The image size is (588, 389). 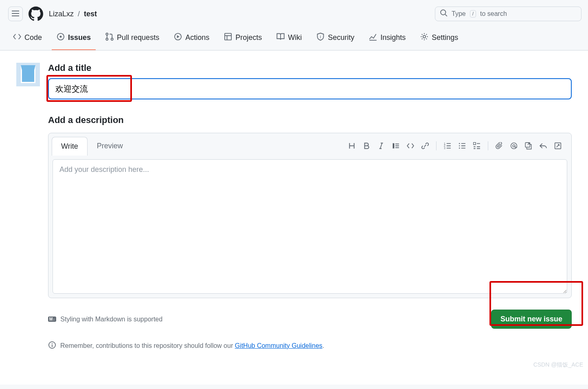 I want to click on tab-security: Security, so click(x=336, y=39).